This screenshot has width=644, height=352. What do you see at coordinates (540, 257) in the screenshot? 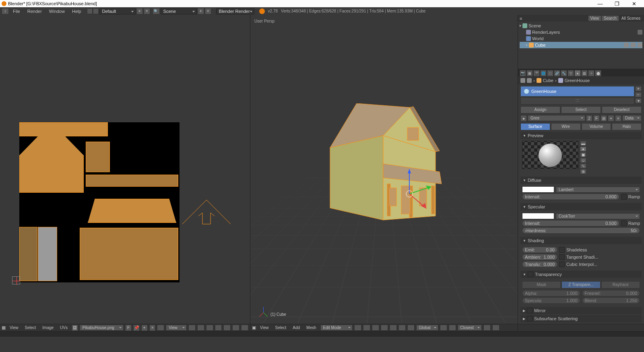
I see `shading-ambient-field: Ambien:1.000` at bounding box center [540, 257].